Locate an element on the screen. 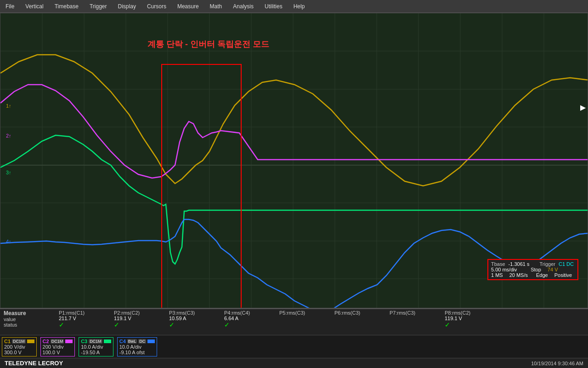 Image resolution: width=588 pixels, height=368 pixels. p4-value: 6.64 A is located at coordinates (247, 318).